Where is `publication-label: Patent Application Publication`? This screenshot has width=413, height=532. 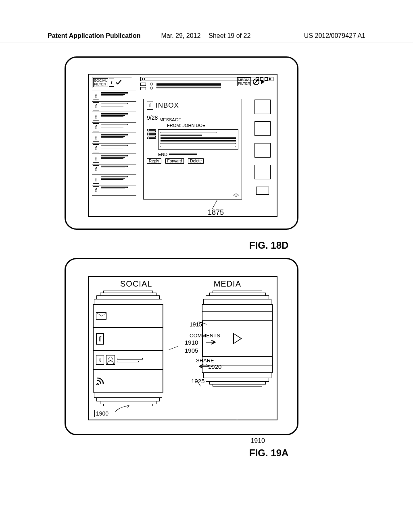
publication-label: Patent Application Publication is located at coordinates (94, 35).